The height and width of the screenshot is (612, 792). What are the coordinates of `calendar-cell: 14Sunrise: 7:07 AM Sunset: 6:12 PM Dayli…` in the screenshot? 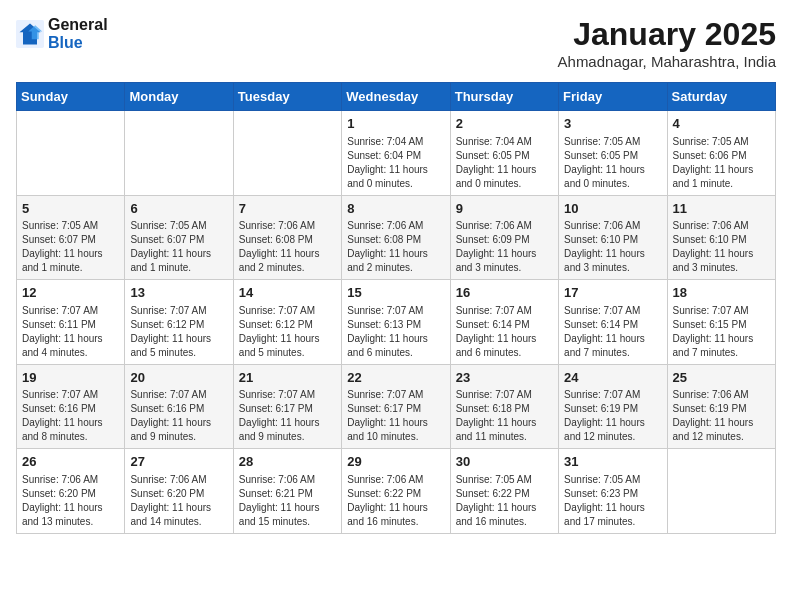 It's located at (287, 322).